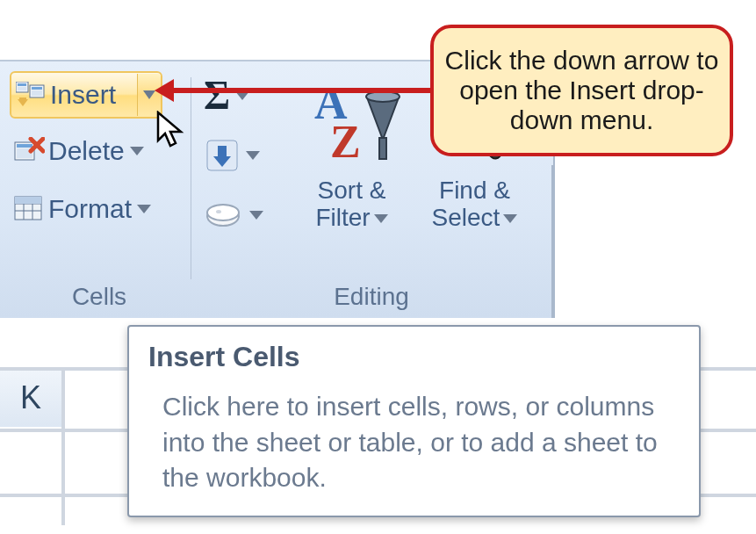  Describe the element at coordinates (352, 190) in the screenshot. I see `sort-filter-label-1: Sort &` at that location.